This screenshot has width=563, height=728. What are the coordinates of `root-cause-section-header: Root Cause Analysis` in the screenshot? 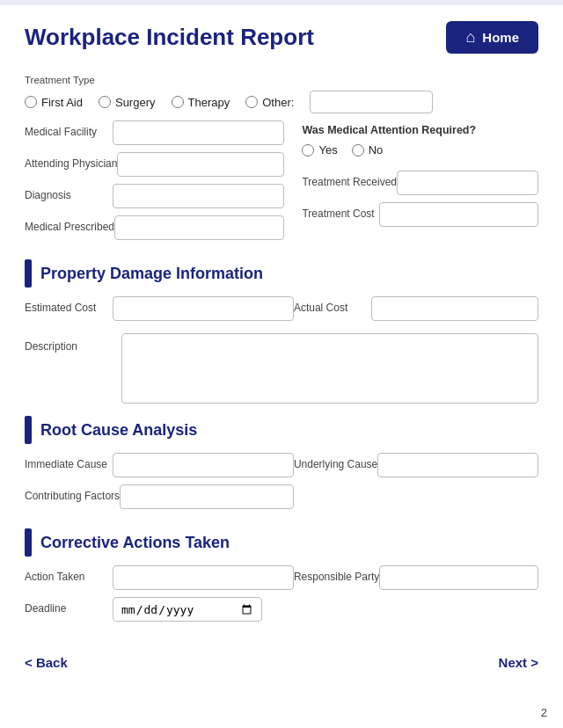 It's located at (282, 430).